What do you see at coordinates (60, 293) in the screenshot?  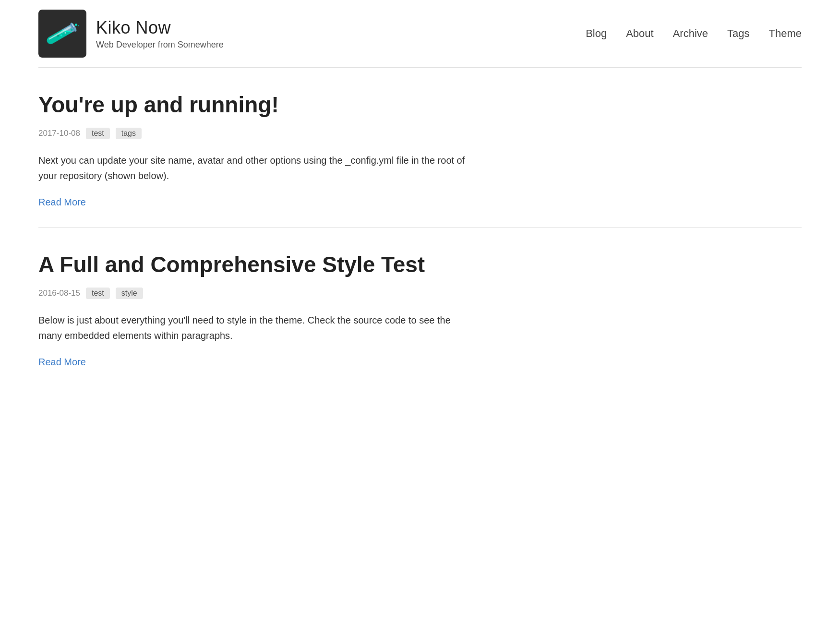 I see `post-date: 2016-08-15` at bounding box center [60, 293].